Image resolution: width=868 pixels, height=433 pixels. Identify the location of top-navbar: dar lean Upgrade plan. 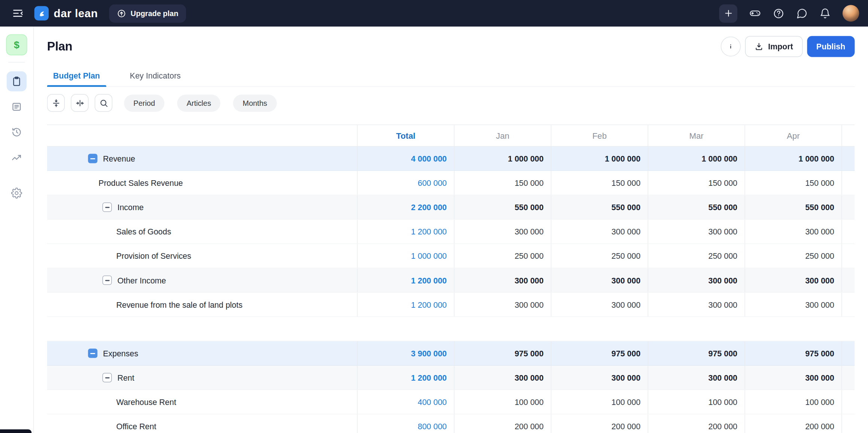
(434, 13).